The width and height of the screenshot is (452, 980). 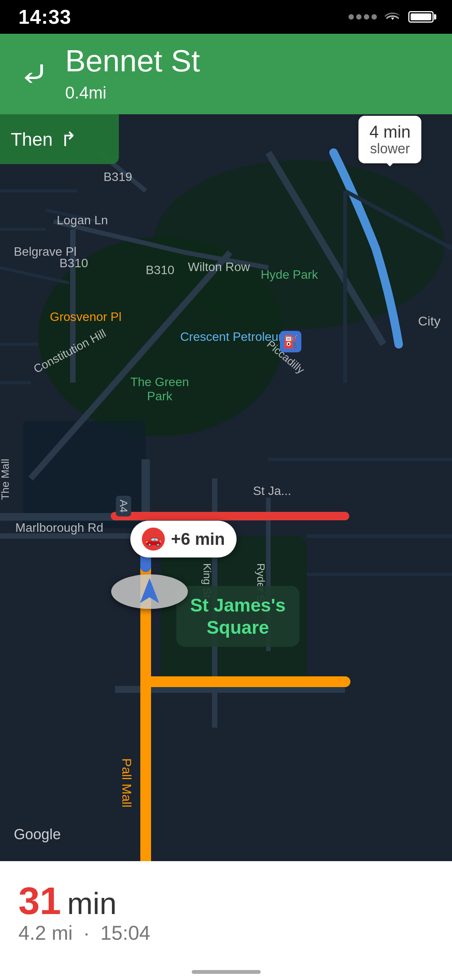 I want to click on traffic-badge: 🚗 +6 min, so click(x=183, y=539).